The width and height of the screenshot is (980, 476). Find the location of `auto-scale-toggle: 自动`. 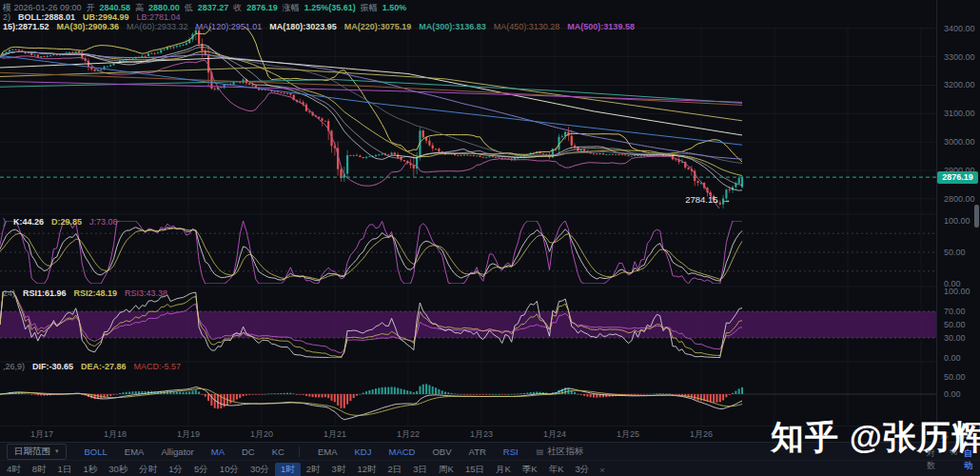

auto-scale-toggle: 自动 is located at coordinates (972, 460).